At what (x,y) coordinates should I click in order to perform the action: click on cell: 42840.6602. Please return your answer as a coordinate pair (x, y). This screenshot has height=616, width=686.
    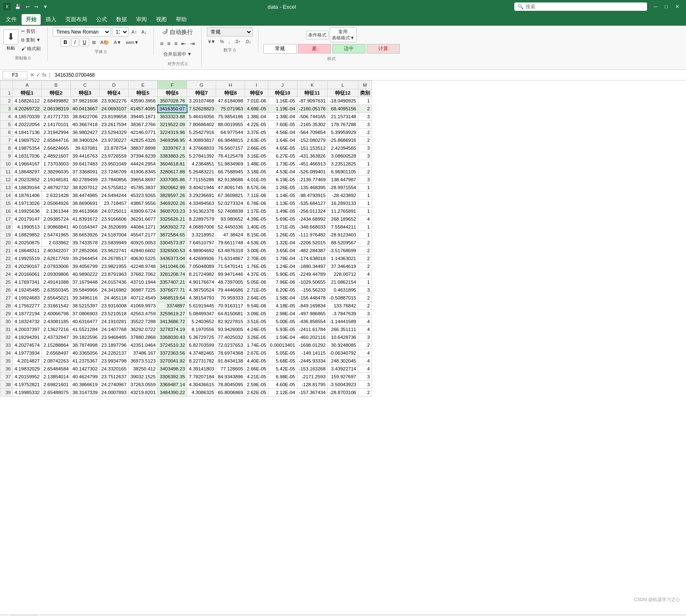
    Looking at the image, I should click on (143, 251).